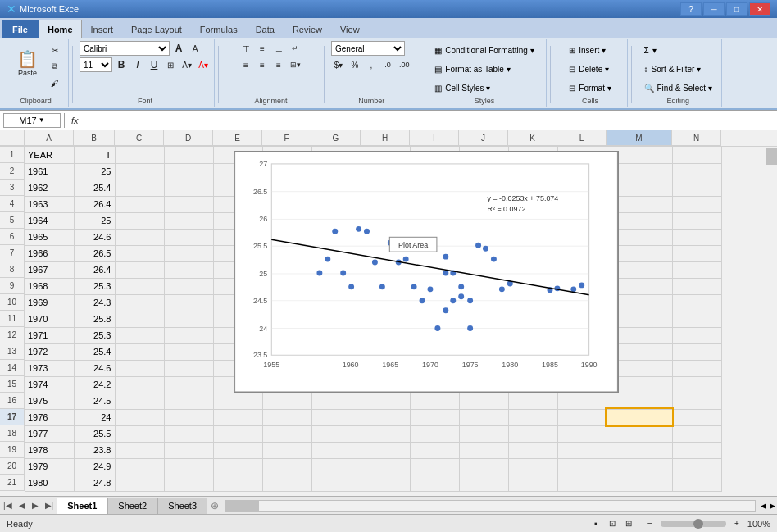 Image resolution: width=777 pixels, height=532 pixels. What do you see at coordinates (179, 48) in the screenshot?
I see `font-size-up: A` at bounding box center [179, 48].